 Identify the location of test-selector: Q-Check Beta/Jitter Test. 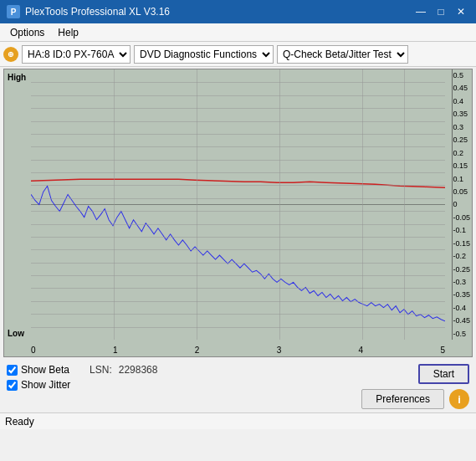
(343, 54).